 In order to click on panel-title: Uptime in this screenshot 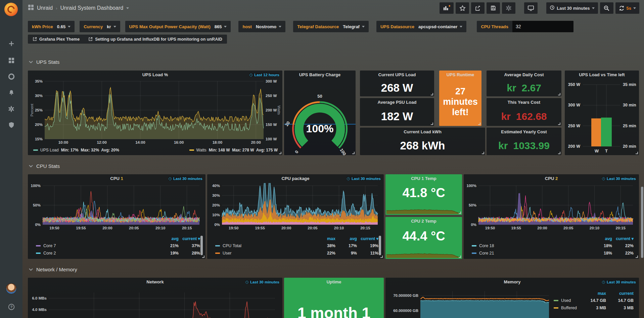, I will do `click(334, 282)`.